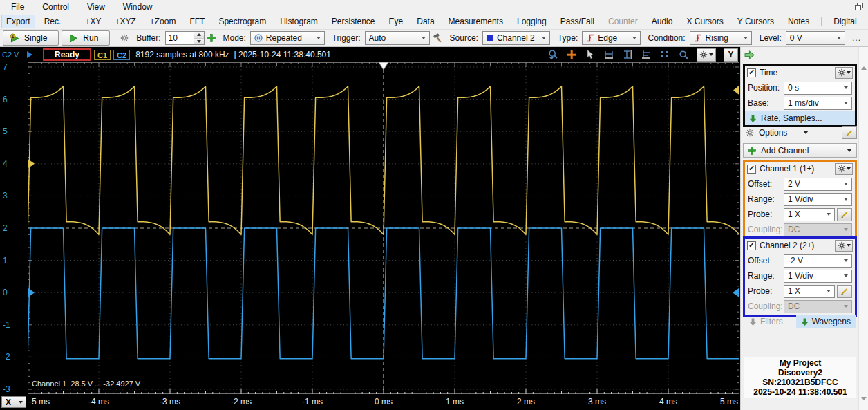  Describe the element at coordinates (665, 55) in the screenshot. I see `cursors-1234-icon` at that location.